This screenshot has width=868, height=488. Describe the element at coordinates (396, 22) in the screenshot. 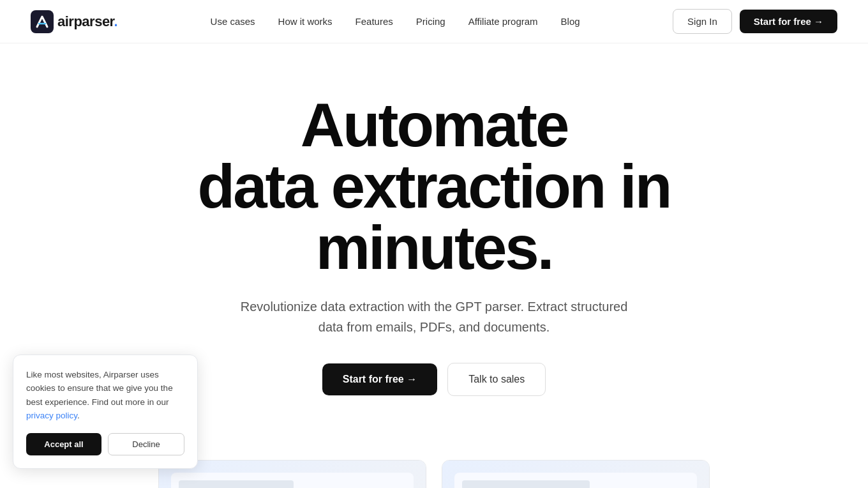

I see `nav-links: Use cases How it works Features Pricing …` at that location.